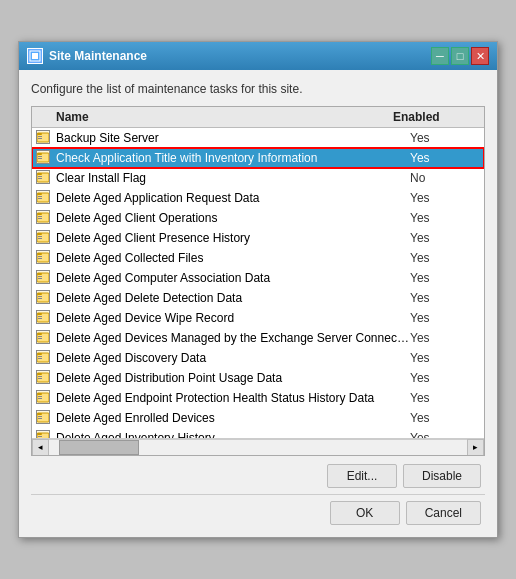 The image size is (516, 579). What do you see at coordinates (365, 513) in the screenshot?
I see `ok-button: OK` at bounding box center [365, 513].